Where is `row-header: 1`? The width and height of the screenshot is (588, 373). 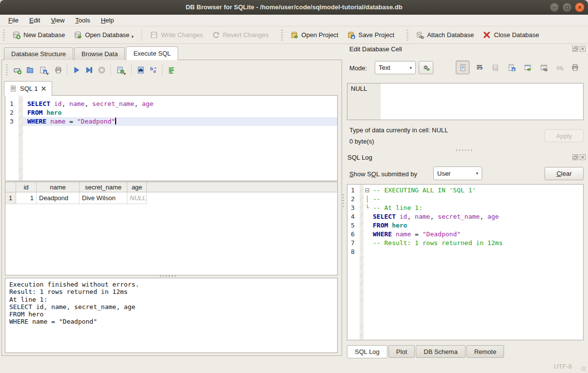
row-header: 1 is located at coordinates (11, 198).